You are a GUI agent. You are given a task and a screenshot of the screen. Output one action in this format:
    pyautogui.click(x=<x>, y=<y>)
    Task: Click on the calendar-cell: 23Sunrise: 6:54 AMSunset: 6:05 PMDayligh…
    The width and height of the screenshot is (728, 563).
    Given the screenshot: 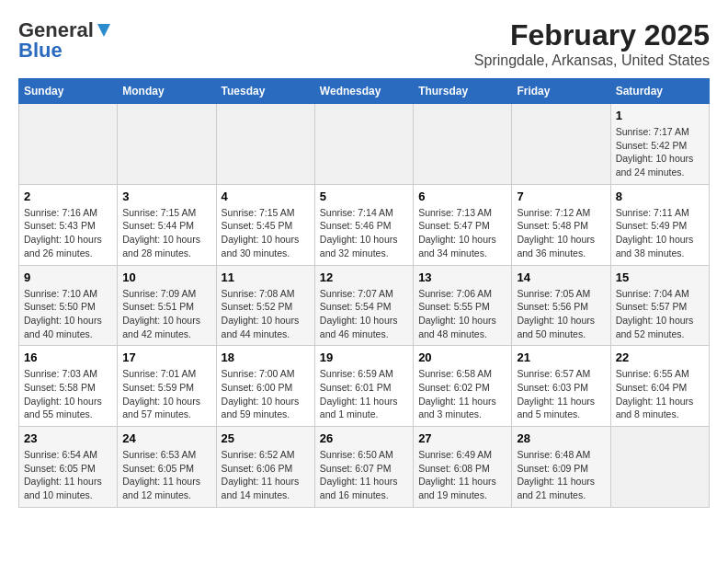 What is the action you would take?
    pyautogui.click(x=68, y=467)
    